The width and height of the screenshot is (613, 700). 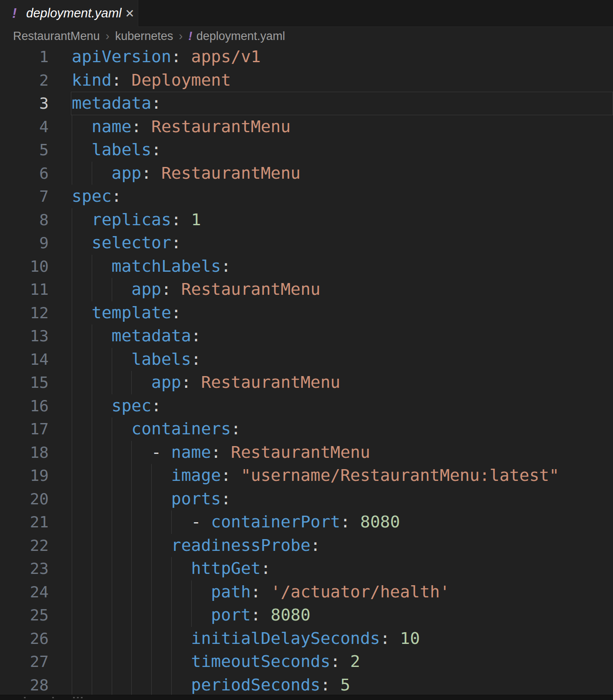 What do you see at coordinates (306, 360) in the screenshot?
I see `code-line: 14 labels:` at bounding box center [306, 360].